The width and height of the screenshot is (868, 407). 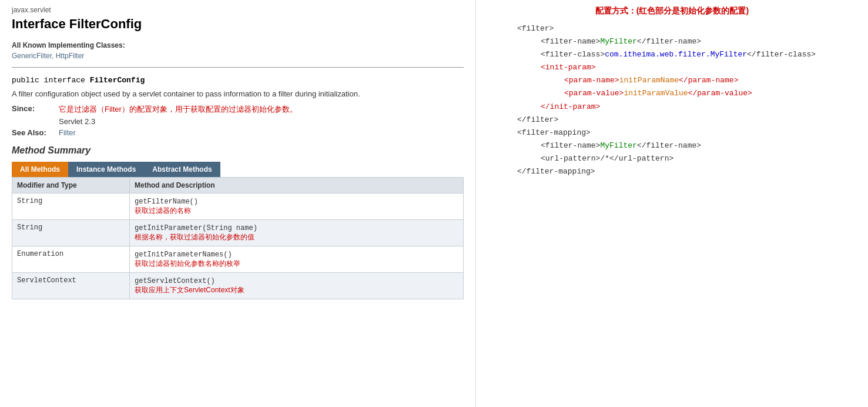 I want to click on xml-init-param-close: </init-param>, so click(x=684, y=107).